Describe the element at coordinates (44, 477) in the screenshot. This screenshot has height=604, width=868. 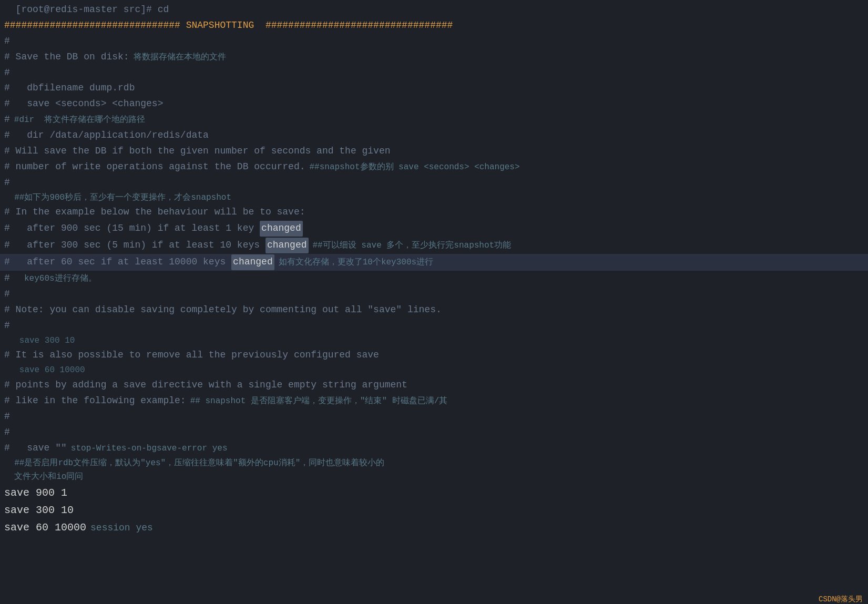
I see `line-30-content: 文件大小和io同问` at that location.